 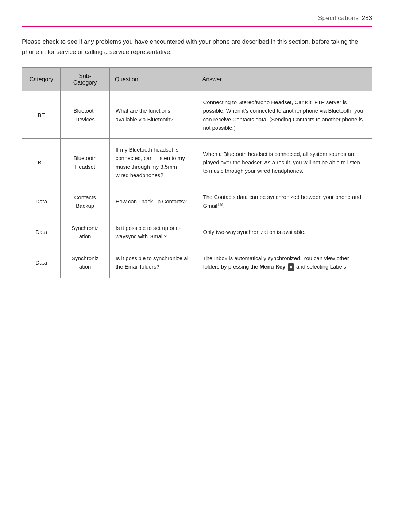 I want to click on cell-category-4: Data, so click(x=42, y=232).